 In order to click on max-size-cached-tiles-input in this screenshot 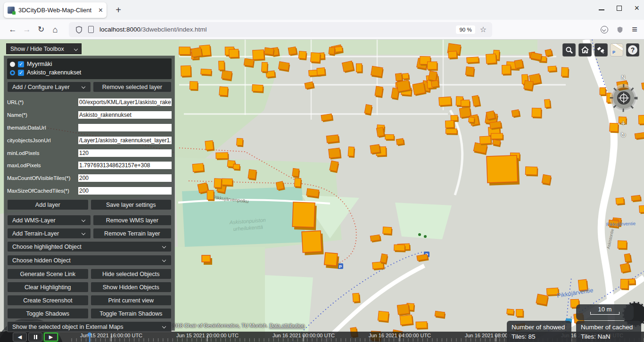, I will do `click(125, 191)`.